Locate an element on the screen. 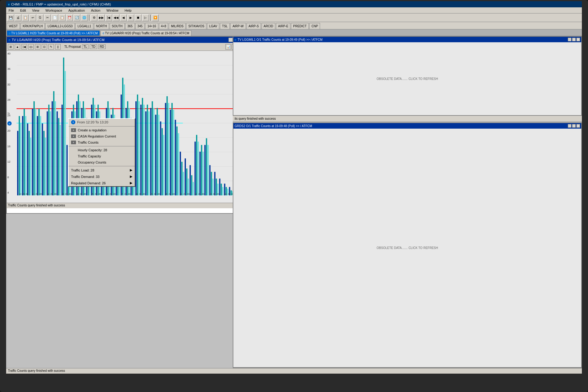 The image size is (588, 392). ctx-traffic-capacity: Traffic Capacity is located at coordinates (102, 156).